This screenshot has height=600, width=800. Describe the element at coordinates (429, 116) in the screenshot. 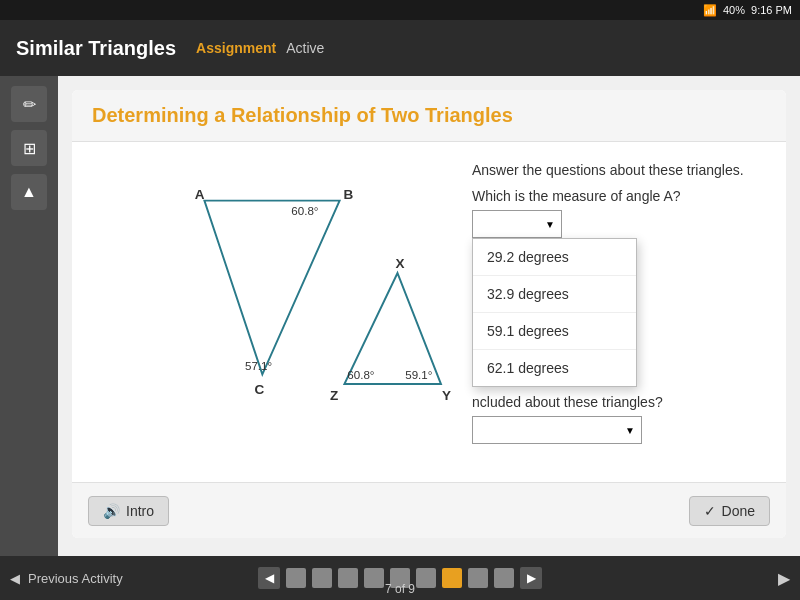

I see `card-header: Determining a Relationship of Two Triang…` at that location.